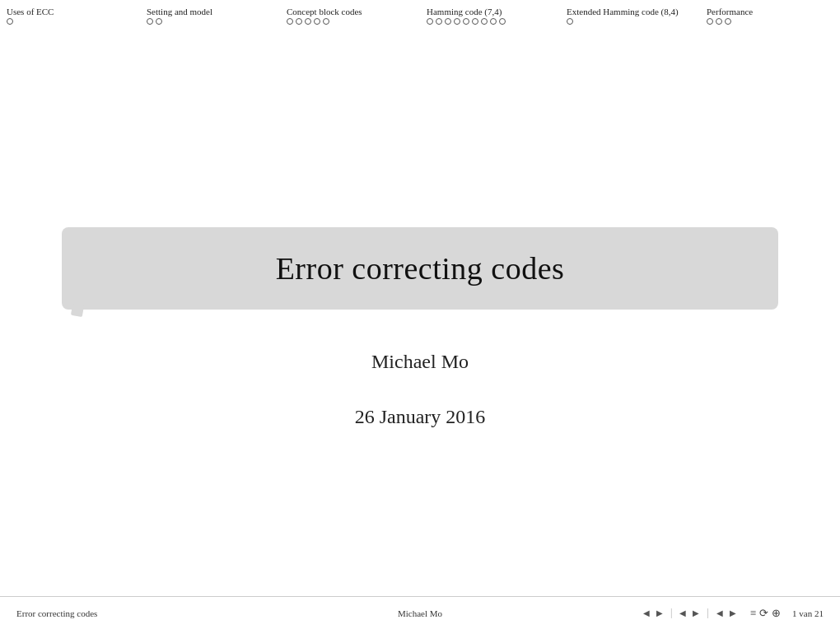  What do you see at coordinates (70, 12) in the screenshot?
I see `nav-section-title-uses-of-ecc: Uses of ECC` at bounding box center [70, 12].